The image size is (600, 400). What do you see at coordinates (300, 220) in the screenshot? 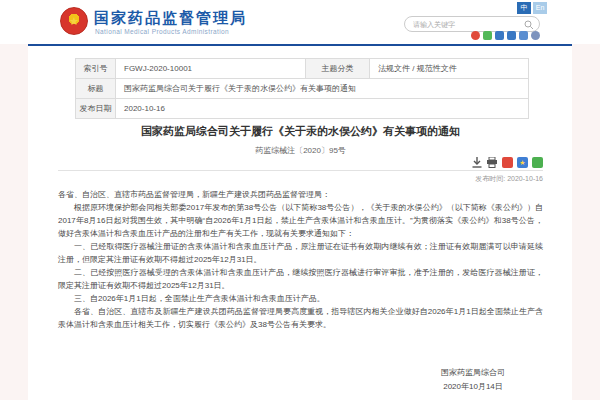
I see `paragraph: 根据原环境保护部会同相关部委2017年发布的第38号公告（以下简称38号公告），…` at bounding box center [300, 220].